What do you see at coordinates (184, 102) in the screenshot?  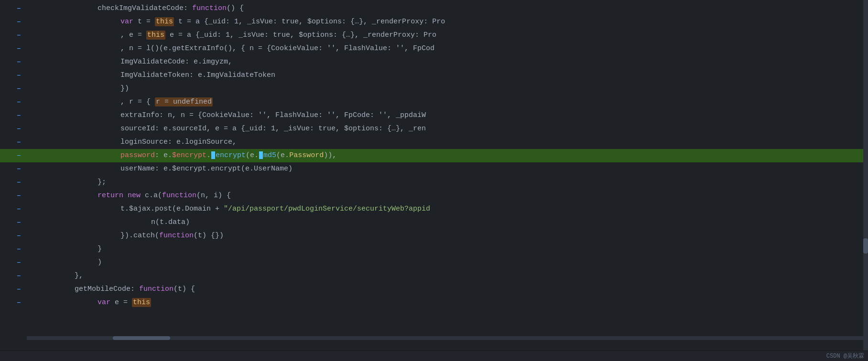 I see `r-tooltip: r = undefined` at bounding box center [184, 102].